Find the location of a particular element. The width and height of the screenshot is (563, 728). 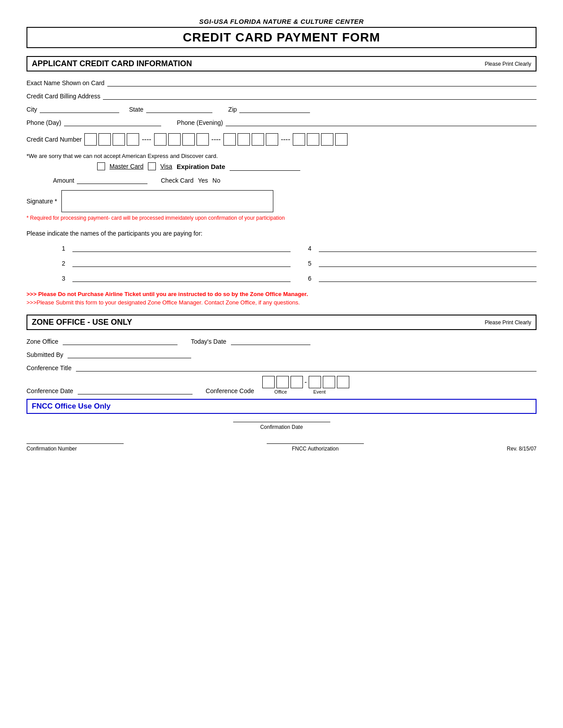

zone-office-label: Zone Office is located at coordinates (42, 341).